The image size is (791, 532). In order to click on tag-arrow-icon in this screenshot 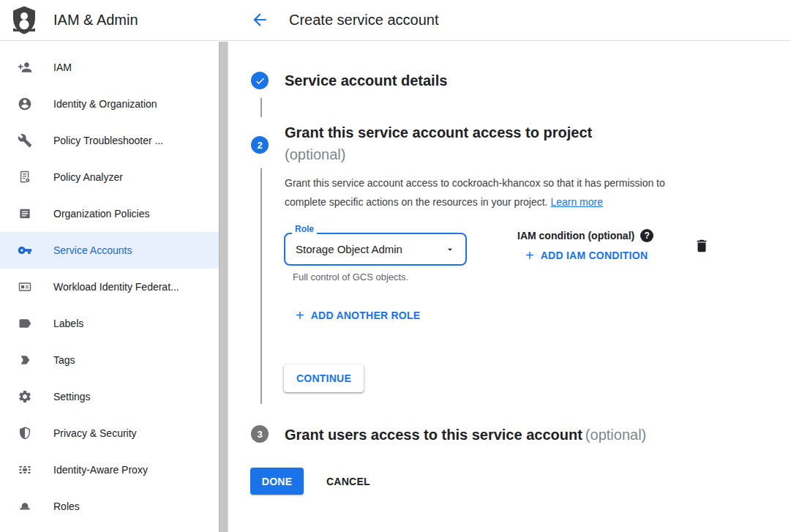, I will do `click(25, 360)`.